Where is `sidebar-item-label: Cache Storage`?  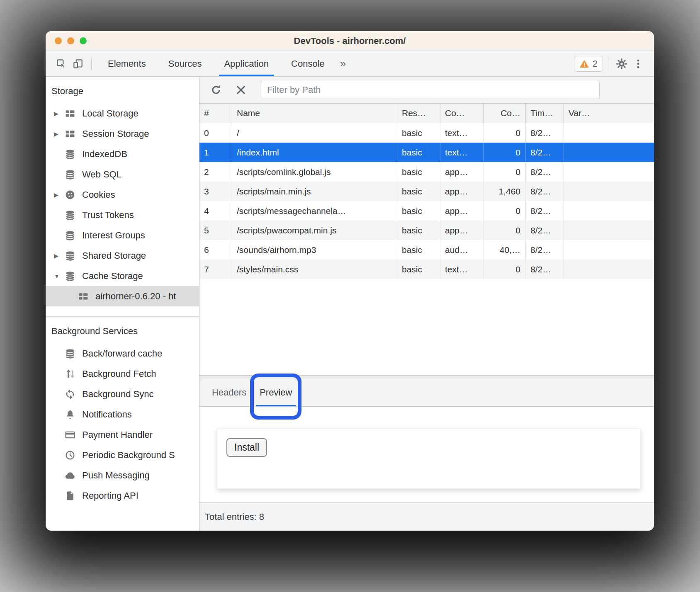 sidebar-item-label: Cache Storage is located at coordinates (113, 276).